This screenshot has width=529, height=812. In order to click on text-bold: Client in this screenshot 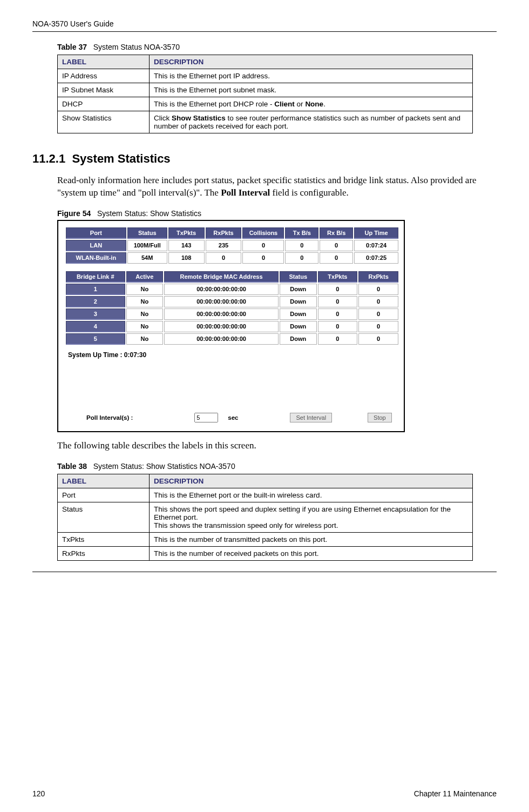, I will do `click(284, 104)`.